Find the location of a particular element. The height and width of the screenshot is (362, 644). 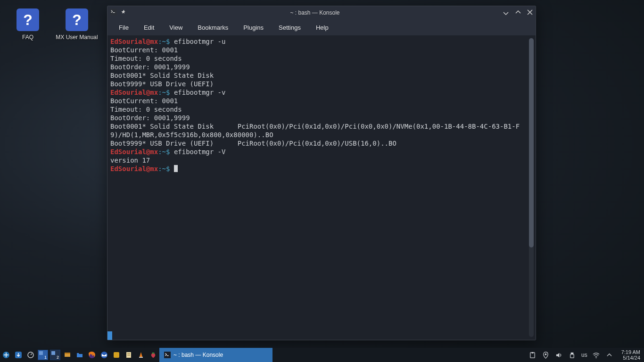

desktop-icon-manual: ? MX User Manual is located at coordinates (77, 25).